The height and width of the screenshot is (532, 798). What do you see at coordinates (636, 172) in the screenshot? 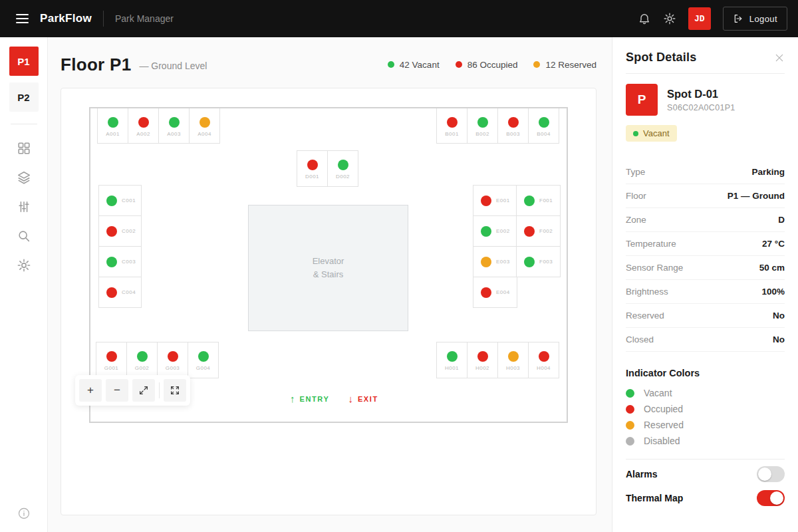
I see `detail-label: Type` at bounding box center [636, 172].